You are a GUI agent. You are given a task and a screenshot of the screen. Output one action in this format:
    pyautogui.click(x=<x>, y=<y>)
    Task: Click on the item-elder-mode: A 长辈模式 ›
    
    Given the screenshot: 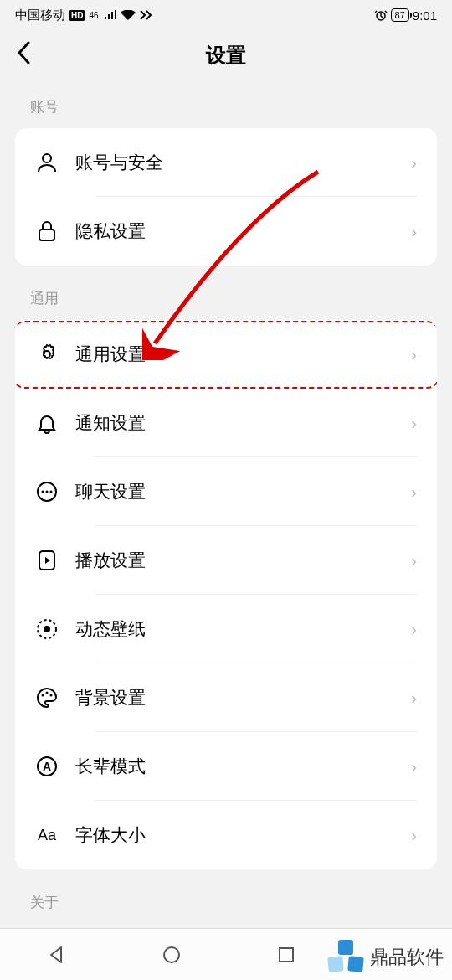 What is the action you would take?
    pyautogui.click(x=226, y=766)
    